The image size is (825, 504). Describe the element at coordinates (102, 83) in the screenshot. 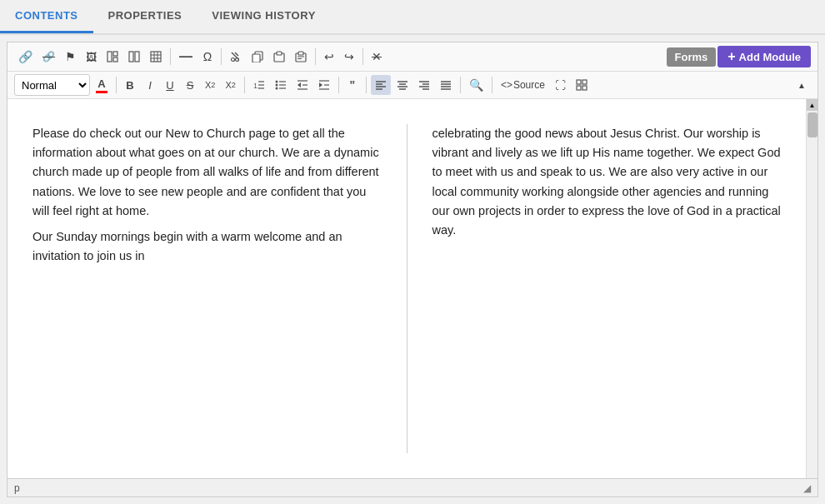

I see `font-color-icon: A` at that location.